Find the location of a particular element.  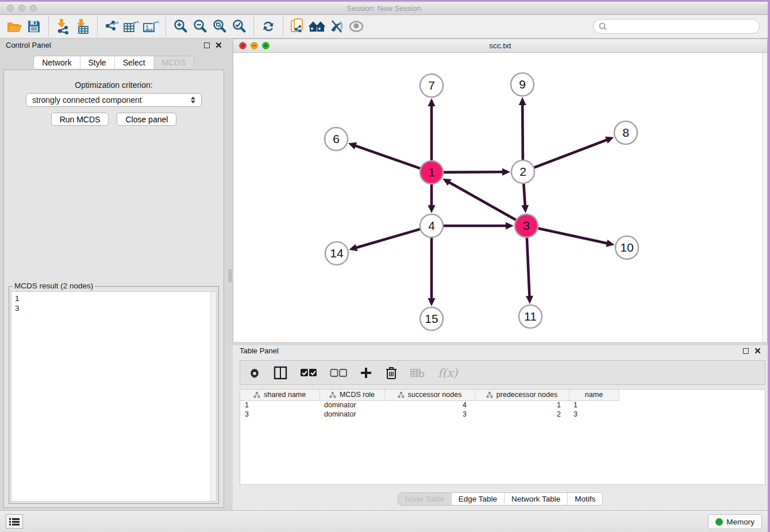

graph-node-label: 8 is located at coordinates (626, 132).